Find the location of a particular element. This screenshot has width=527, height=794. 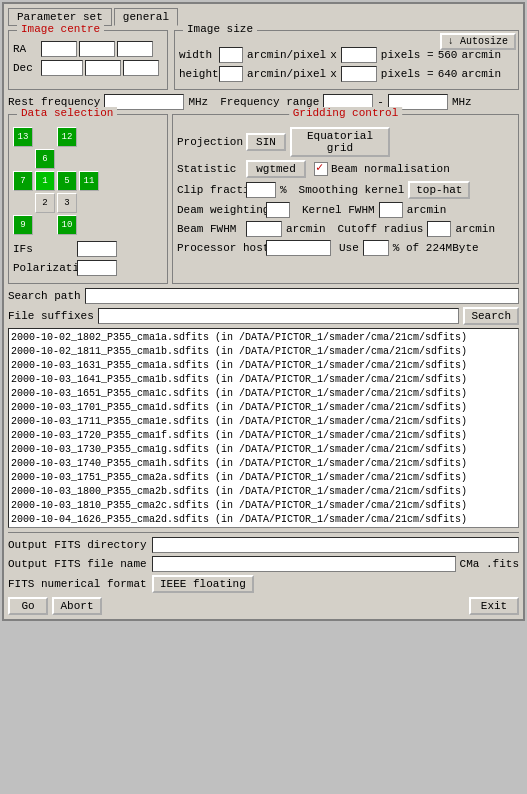

list-item: 2000-10-03_1641_P355_cma1b.sdfits (in /D… is located at coordinates (264, 380).